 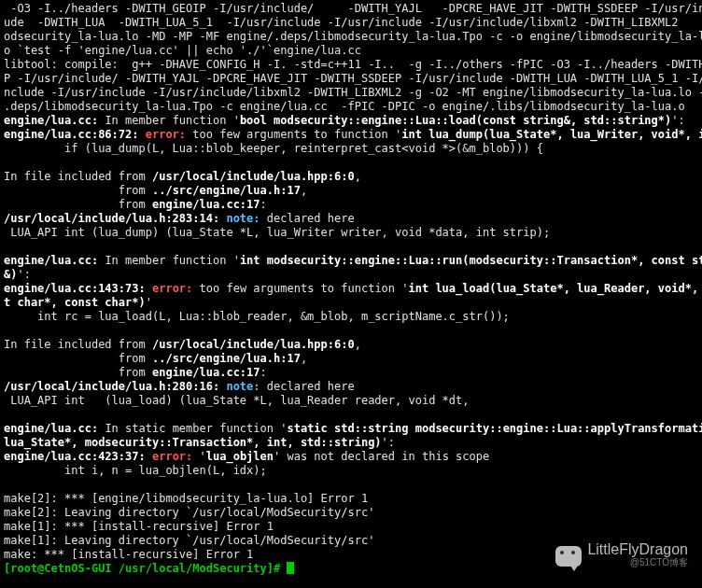 I want to click on watermark-sub: @51CTO博客, so click(x=638, y=563).